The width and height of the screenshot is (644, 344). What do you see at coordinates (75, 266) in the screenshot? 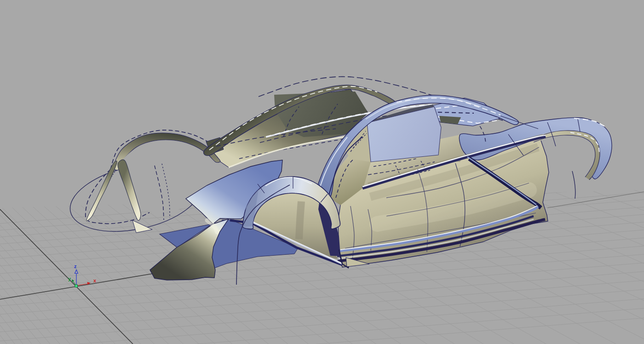
I see `svg-text: z` at bounding box center [75, 266].